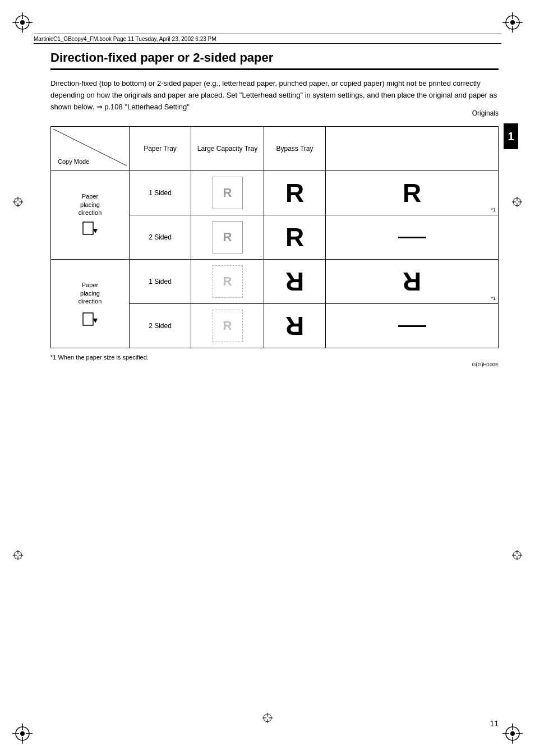 This screenshot has height=756, width=535. I want to click on side-mark-right-mid, so click(517, 203).